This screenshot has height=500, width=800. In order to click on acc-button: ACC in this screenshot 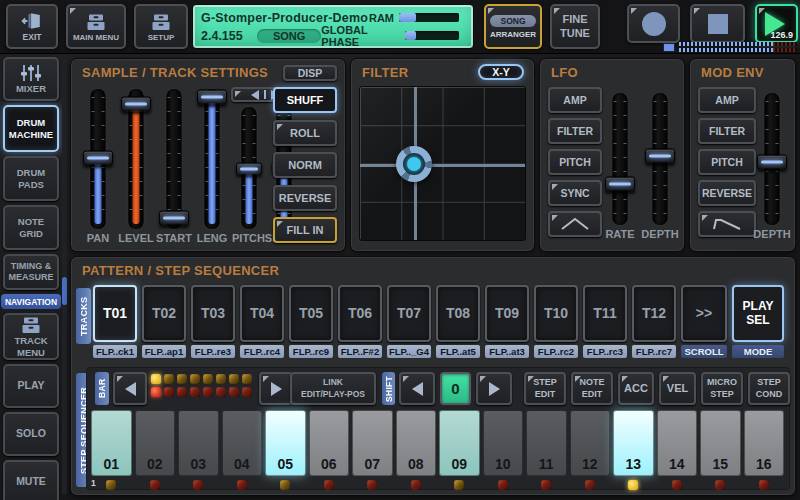, I will do `click(636, 388)`.